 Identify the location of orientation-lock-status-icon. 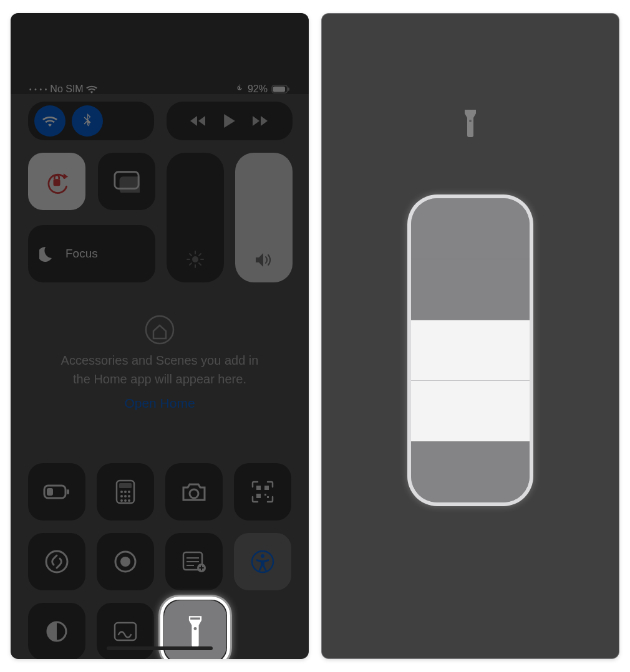
(240, 89).